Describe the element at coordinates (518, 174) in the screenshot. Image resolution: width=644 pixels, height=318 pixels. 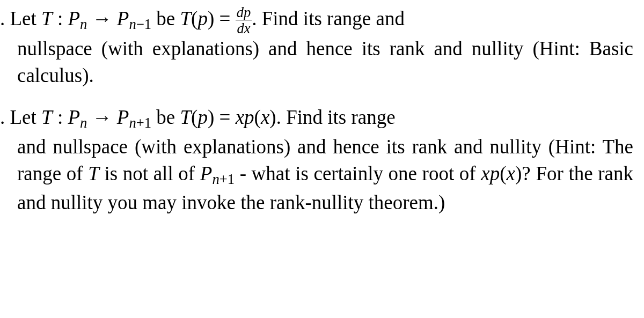
I see `rest-paren-close: )` at that location.